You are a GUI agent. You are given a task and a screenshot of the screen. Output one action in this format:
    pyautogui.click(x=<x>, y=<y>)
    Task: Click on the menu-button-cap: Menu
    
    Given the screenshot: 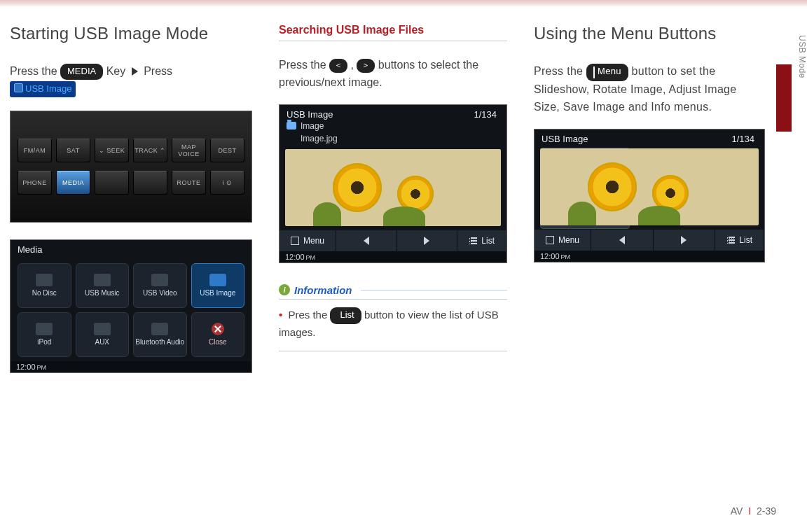 What is the action you would take?
    pyautogui.click(x=607, y=73)
    